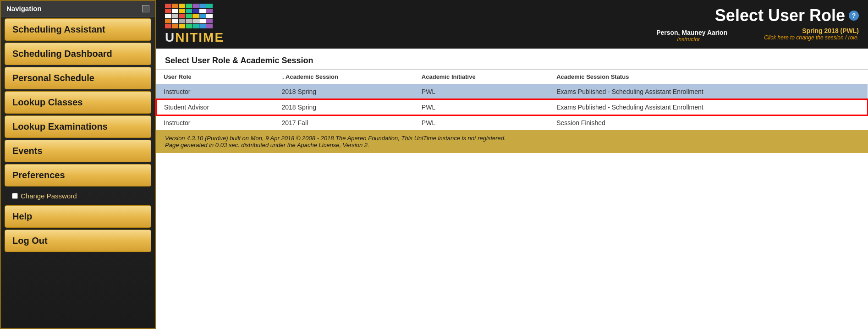  What do you see at coordinates (692, 33) in the screenshot?
I see `user-name: Person, Mauney Aarion` at bounding box center [692, 33].